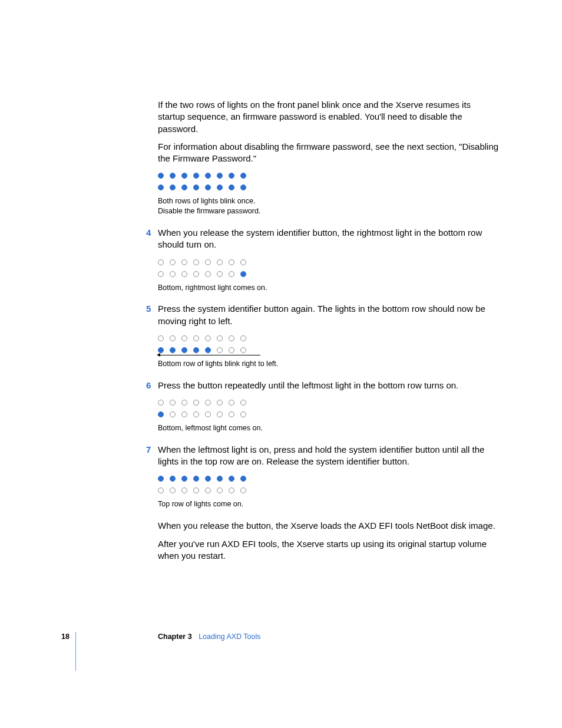  Describe the element at coordinates (329, 350) in the screenshot. I see `arrow-row` at that location.